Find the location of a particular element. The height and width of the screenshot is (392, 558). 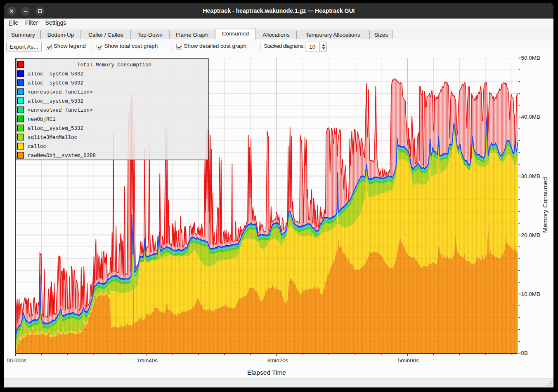

svg-text: sqlite3MemMalloc is located at coordinates (52, 138).